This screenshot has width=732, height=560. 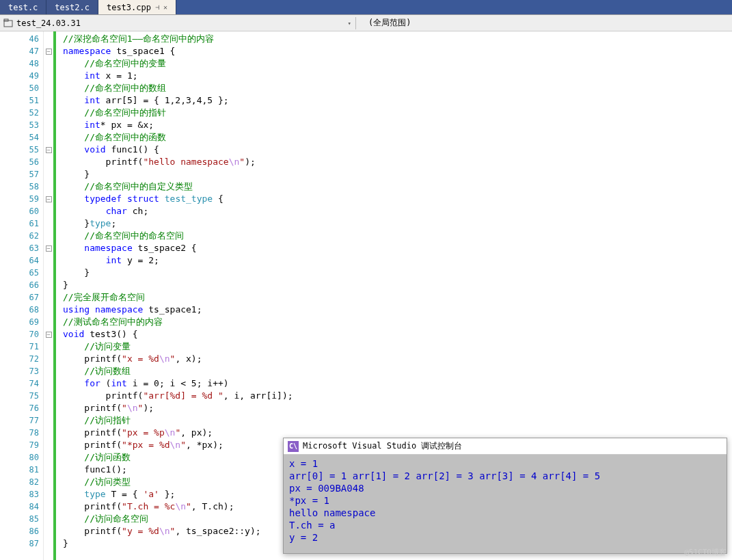 I want to click on project-dropdown: test_24.03.31 ▾, so click(x=184, y=23).